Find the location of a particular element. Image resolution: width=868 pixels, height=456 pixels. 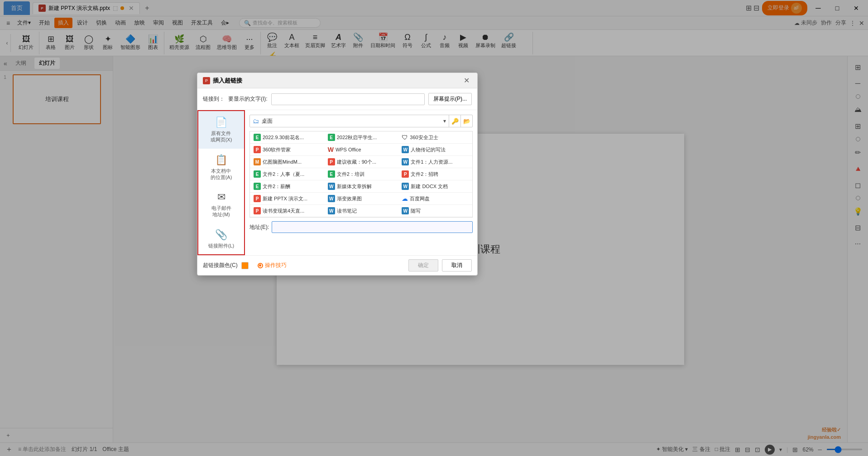

nav-label-in-doc: 本文档中的位置(A) is located at coordinates (221, 174).